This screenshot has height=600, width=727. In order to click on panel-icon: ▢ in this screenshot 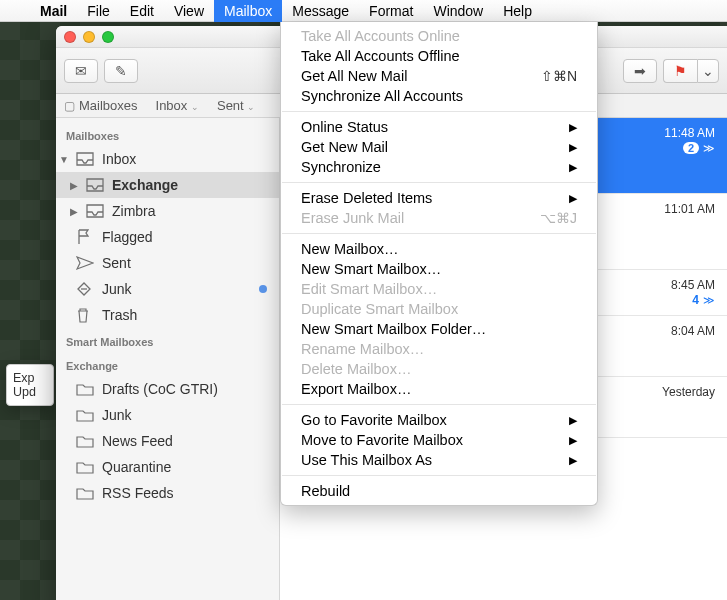, I will do `click(70, 106)`.